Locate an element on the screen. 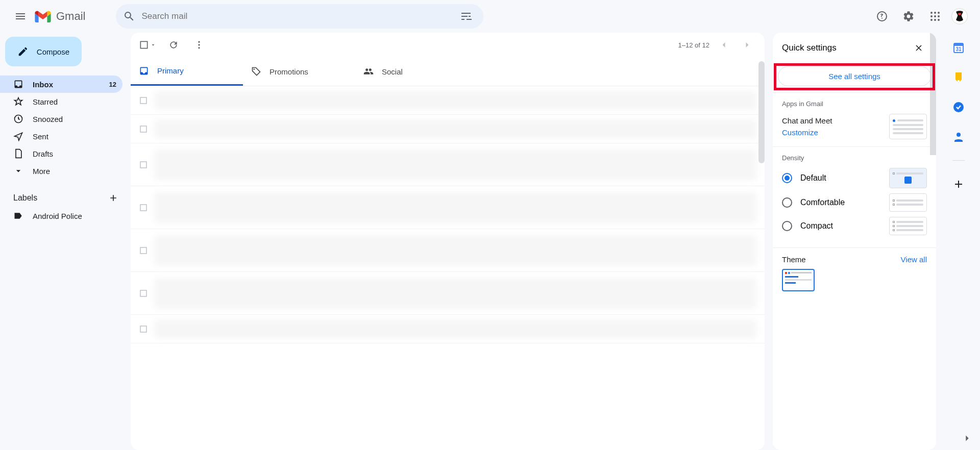 The height and width of the screenshot is (450, 980). keep-app-icon is located at coordinates (959, 78).